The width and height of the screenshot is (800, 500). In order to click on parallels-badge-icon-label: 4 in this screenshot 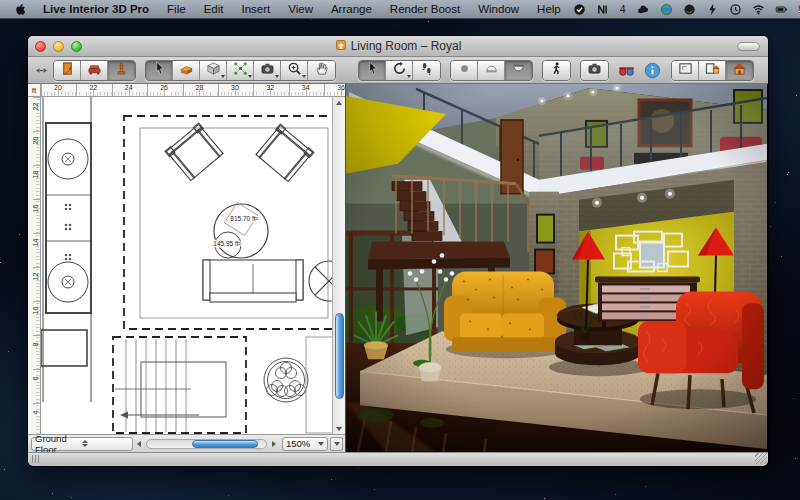, I will do `click(623, 9)`.